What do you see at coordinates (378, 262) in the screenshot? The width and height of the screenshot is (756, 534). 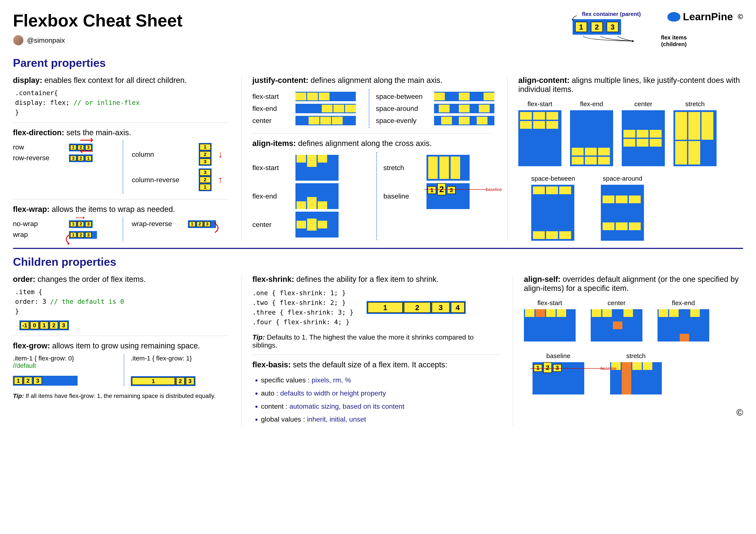 I see `section-children-title: Children properties` at bounding box center [378, 262].